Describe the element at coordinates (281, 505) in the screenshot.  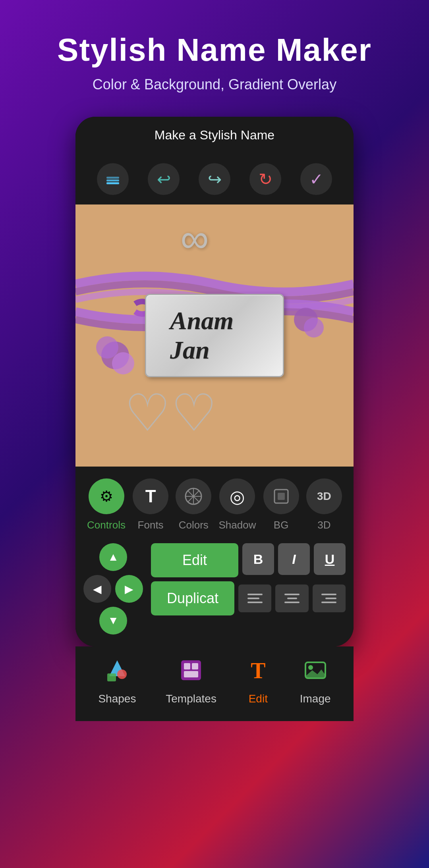
I see `bg-tab: BG` at that location.